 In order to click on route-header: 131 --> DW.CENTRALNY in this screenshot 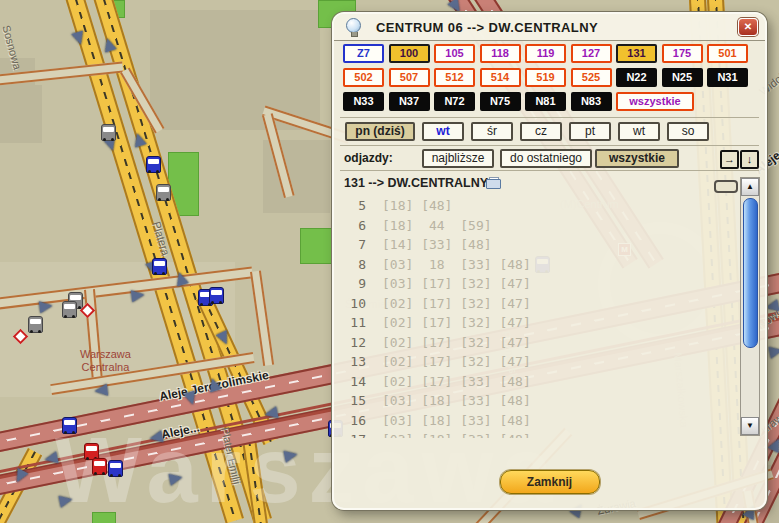, I will do `click(416, 183)`.